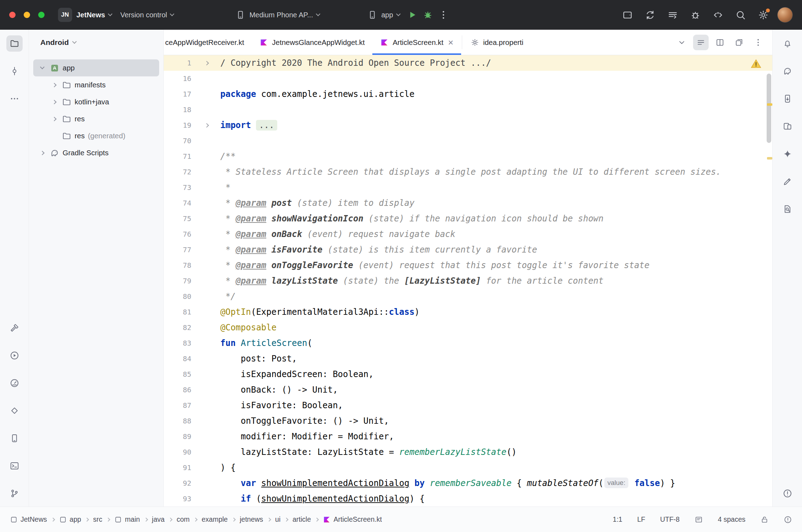  Describe the element at coordinates (468, 452) in the screenshot. I see `code-line-90: 90 lazyListState: LazyListState = rememb…` at that location.